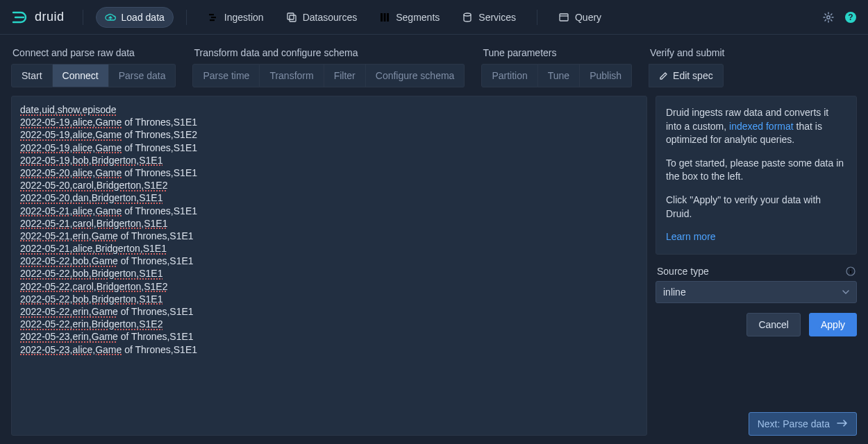 The image size is (868, 444). What do you see at coordinates (328, 67) in the screenshot?
I see `wizard-group-transform: Transform data and configure schema Pars…` at bounding box center [328, 67].